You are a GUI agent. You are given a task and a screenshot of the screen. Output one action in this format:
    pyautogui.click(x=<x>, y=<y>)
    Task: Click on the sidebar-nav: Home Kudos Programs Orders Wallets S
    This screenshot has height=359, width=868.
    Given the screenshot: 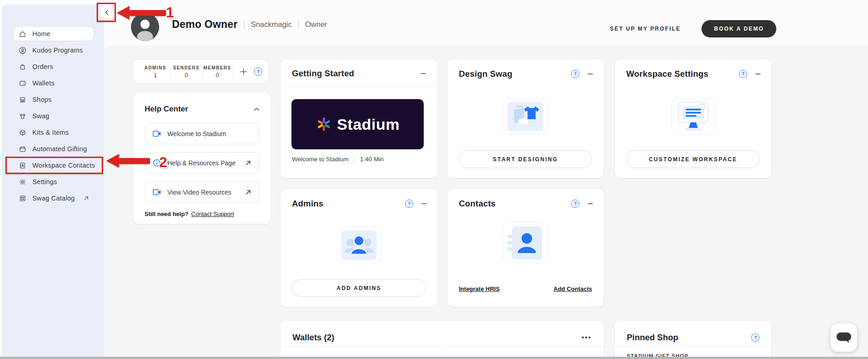 What is the action you would take?
    pyautogui.click(x=53, y=105)
    